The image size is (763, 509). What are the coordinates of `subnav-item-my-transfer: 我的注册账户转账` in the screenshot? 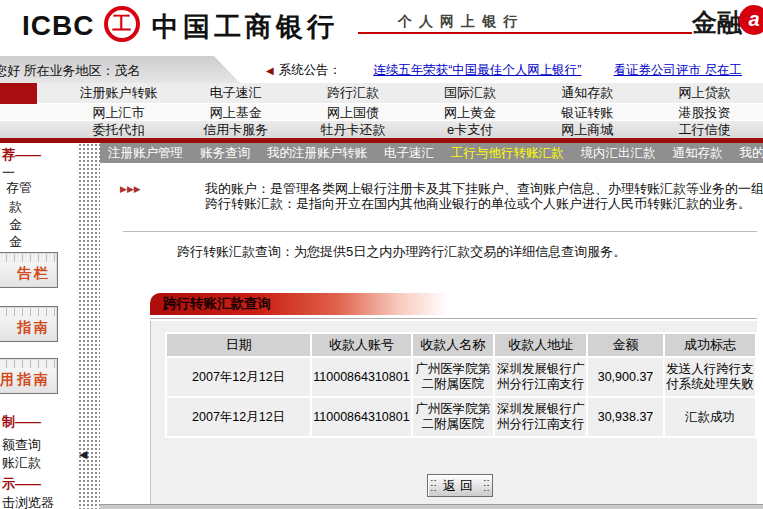 It's located at (317, 154).